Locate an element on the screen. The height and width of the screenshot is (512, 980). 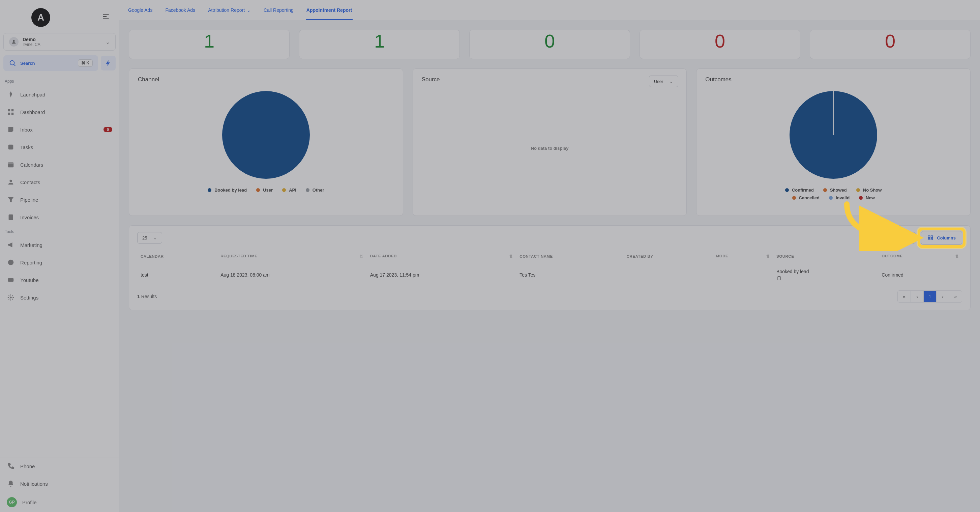
page-current: 1 is located at coordinates (930, 297).